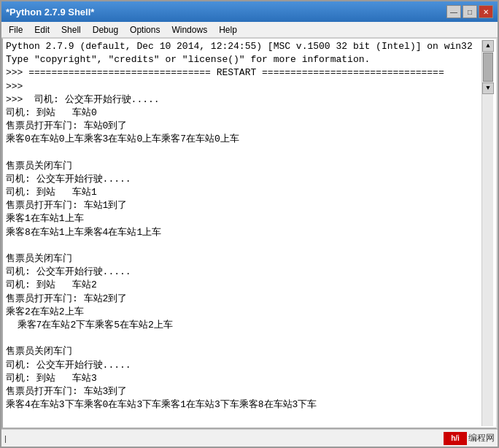  I want to click on close-button: ✕, so click(486, 12).